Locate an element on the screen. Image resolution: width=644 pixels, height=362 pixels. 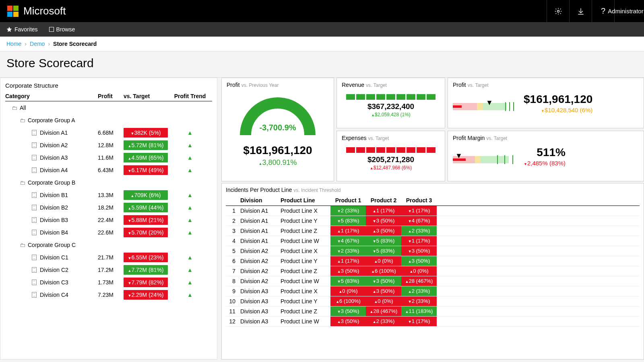
target-badge: ▲5.72M (81%) is located at coordinates (146, 145).